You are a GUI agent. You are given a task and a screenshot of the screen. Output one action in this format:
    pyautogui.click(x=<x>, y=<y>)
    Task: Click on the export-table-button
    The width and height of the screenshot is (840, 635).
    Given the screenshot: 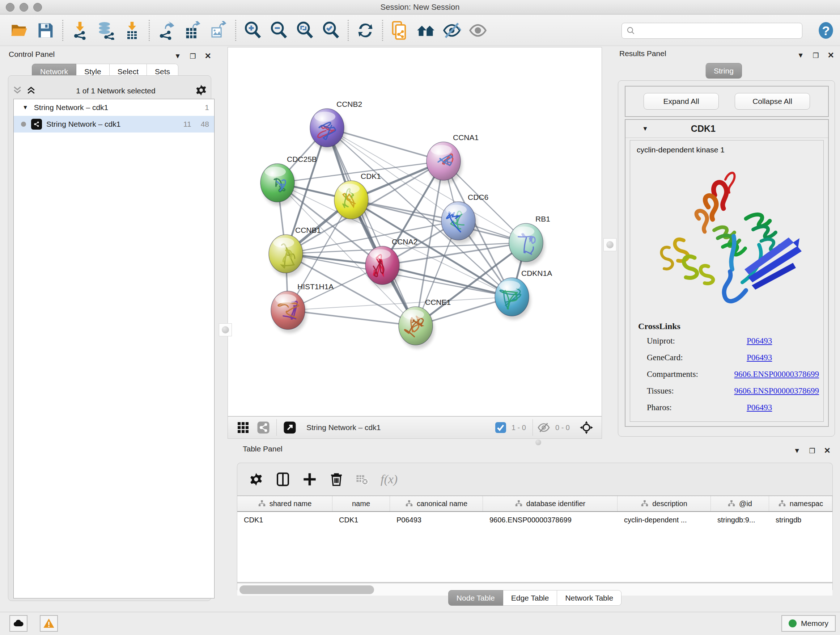 What is the action you would take?
    pyautogui.click(x=193, y=30)
    